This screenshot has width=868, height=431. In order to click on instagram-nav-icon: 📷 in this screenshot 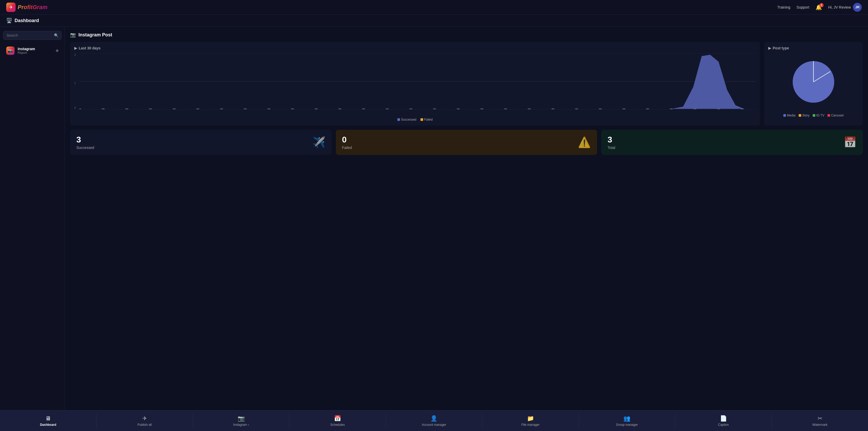, I will do `click(241, 419)`.